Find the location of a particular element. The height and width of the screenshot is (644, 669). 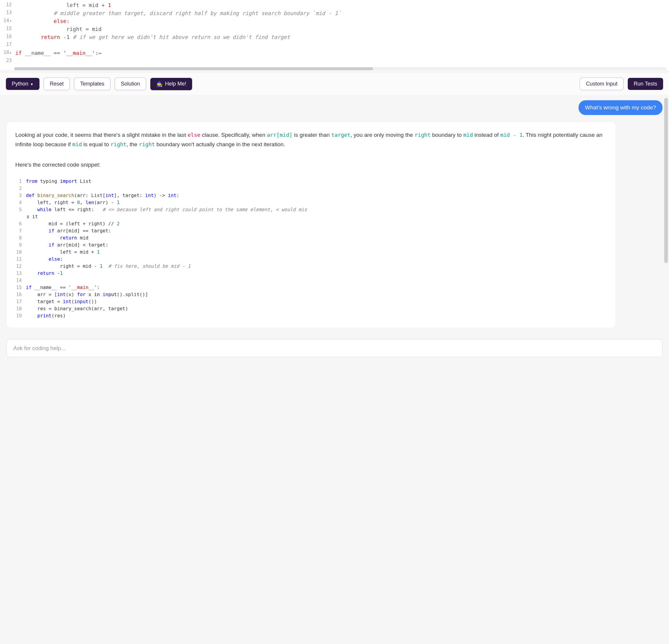

fold-marker-right-icon: ▸ is located at coordinates (11, 53).